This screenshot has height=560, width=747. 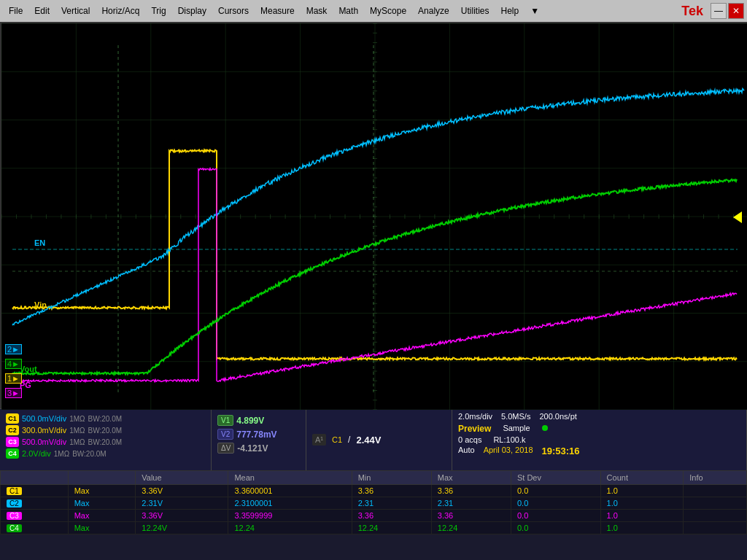 What do you see at coordinates (77, 419) in the screenshot?
I see `c1-imp: 1MΩ` at bounding box center [77, 419].